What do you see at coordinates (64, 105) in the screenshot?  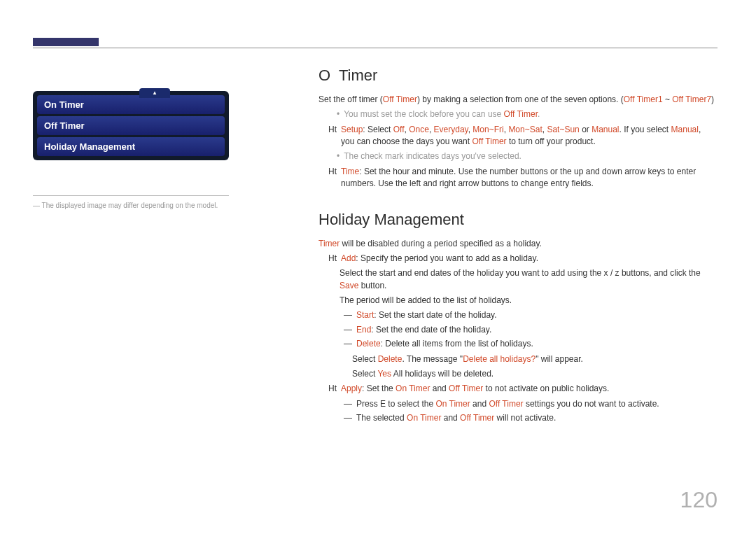 I see `menu-item-label: On Timer` at bounding box center [64, 105].